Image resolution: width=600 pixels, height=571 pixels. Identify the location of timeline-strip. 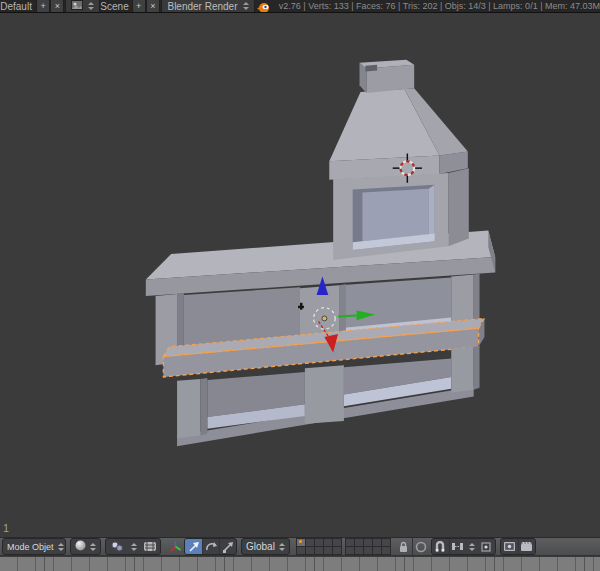
(300, 564).